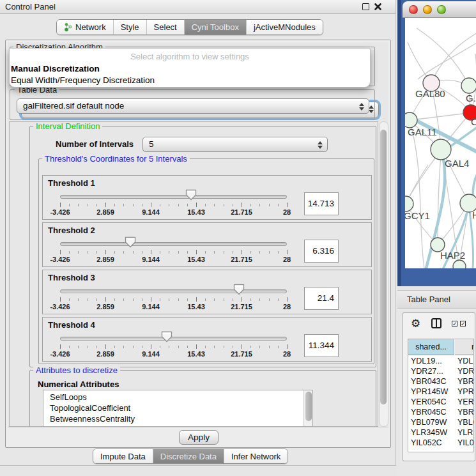 Image resolution: width=476 pixels, height=476 pixels. Describe the element at coordinates (365, 6) in the screenshot. I see `float-window-icon` at that location.